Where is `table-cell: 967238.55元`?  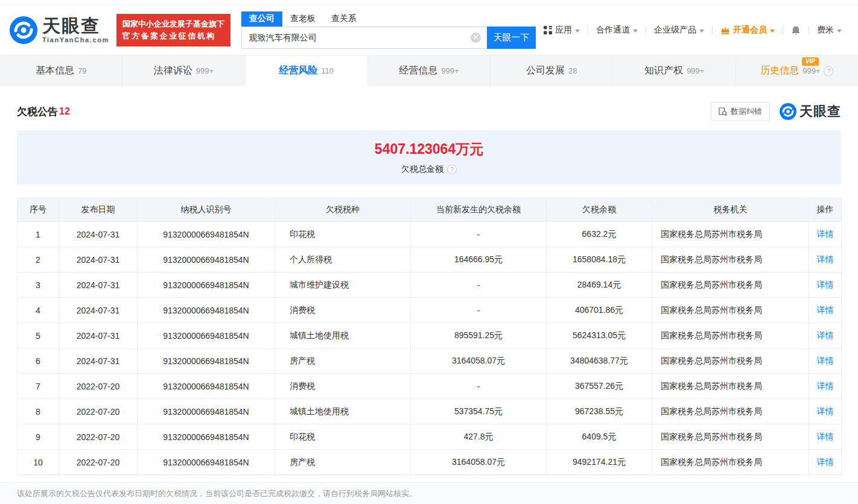
table-cell: 967238.55元 is located at coordinates (600, 412).